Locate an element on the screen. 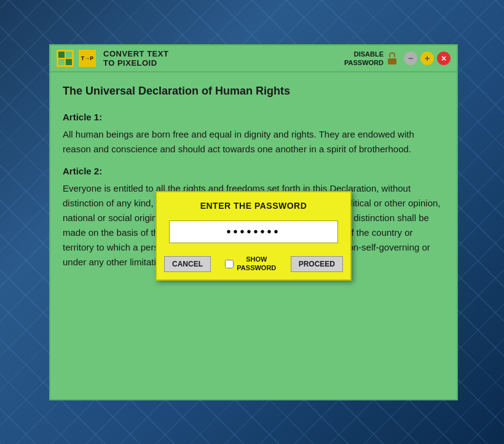 This screenshot has width=504, height=444. app-title: CONVERT TEXT TO PIXELOID is located at coordinates (136, 58).